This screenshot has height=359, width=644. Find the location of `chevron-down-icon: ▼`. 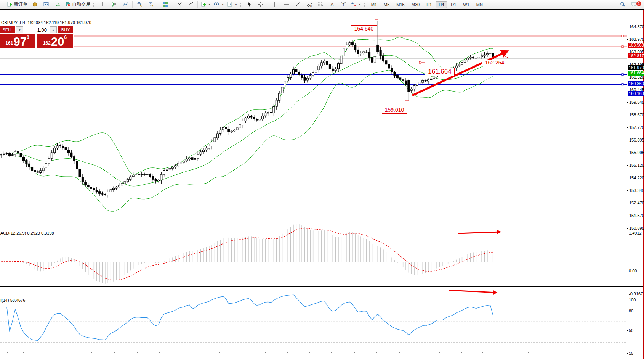

chevron-down-icon: ▼ is located at coordinates (210, 5).